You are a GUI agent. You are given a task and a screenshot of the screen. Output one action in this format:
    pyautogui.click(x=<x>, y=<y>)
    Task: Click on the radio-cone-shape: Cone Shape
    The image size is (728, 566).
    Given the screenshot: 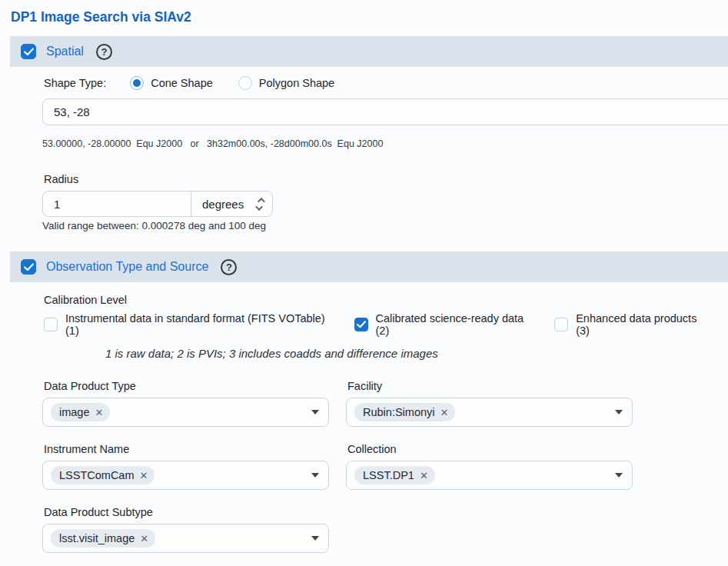 What is the action you would take?
    pyautogui.click(x=171, y=83)
    